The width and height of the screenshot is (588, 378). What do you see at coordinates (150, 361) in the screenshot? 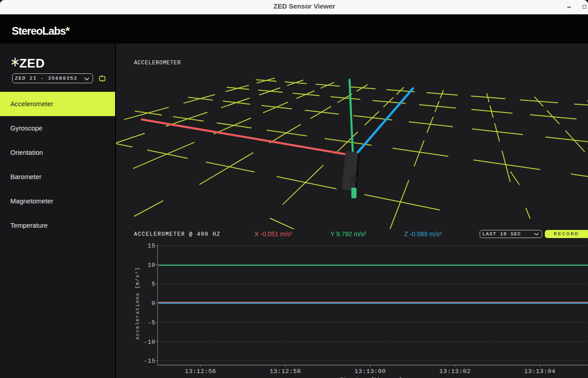
I see `svg-text: -15` at bounding box center [150, 361].